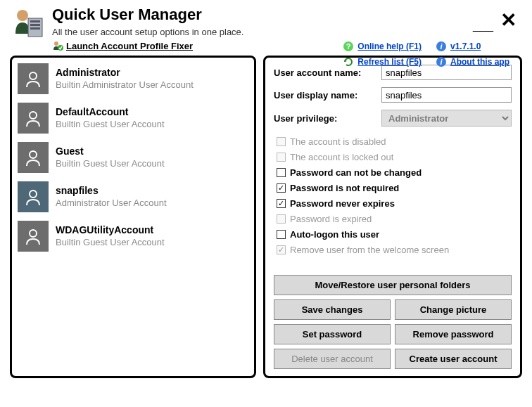  What do you see at coordinates (394, 219) in the screenshot?
I see `checkbox-row: Password is expired` at bounding box center [394, 219].